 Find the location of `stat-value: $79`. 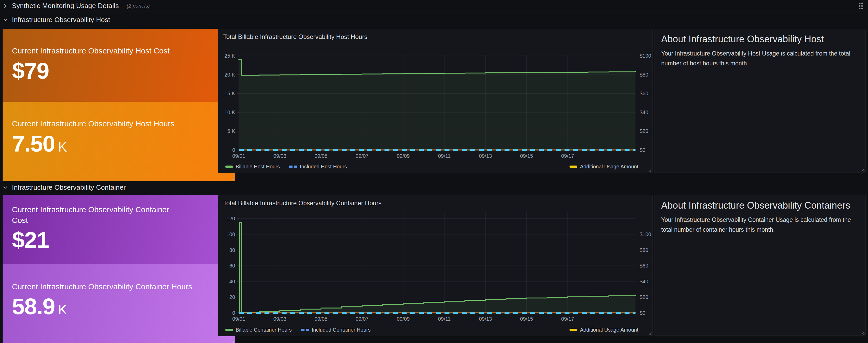

stat-value: $79 is located at coordinates (119, 71).